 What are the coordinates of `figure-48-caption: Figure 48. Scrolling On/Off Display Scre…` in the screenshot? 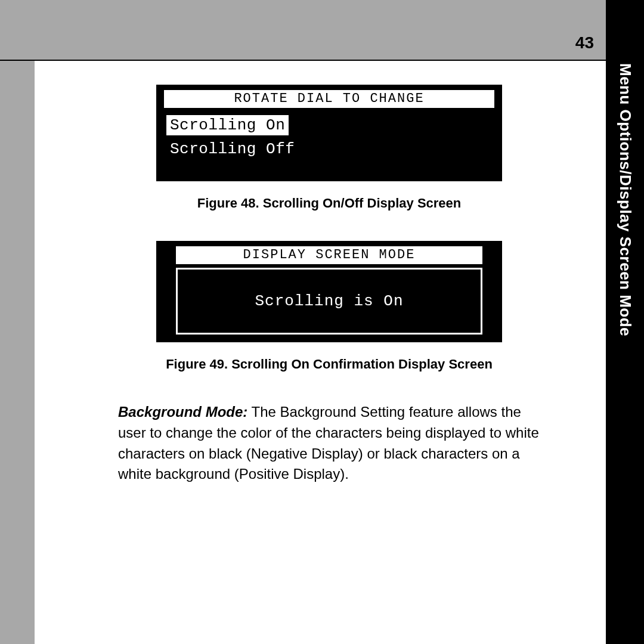 It's located at (329, 203).